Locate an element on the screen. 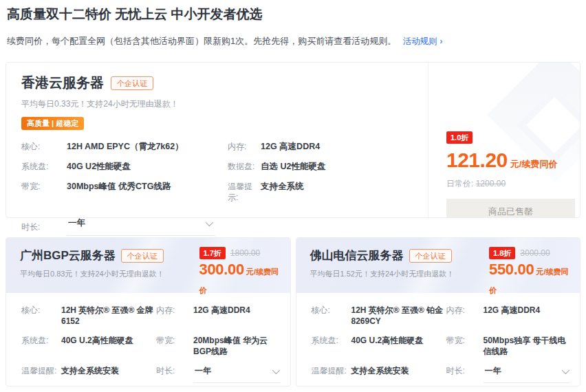 The width and height of the screenshot is (586, 392). product-title: 广州BGP云服务器 is located at coordinates (67, 256).